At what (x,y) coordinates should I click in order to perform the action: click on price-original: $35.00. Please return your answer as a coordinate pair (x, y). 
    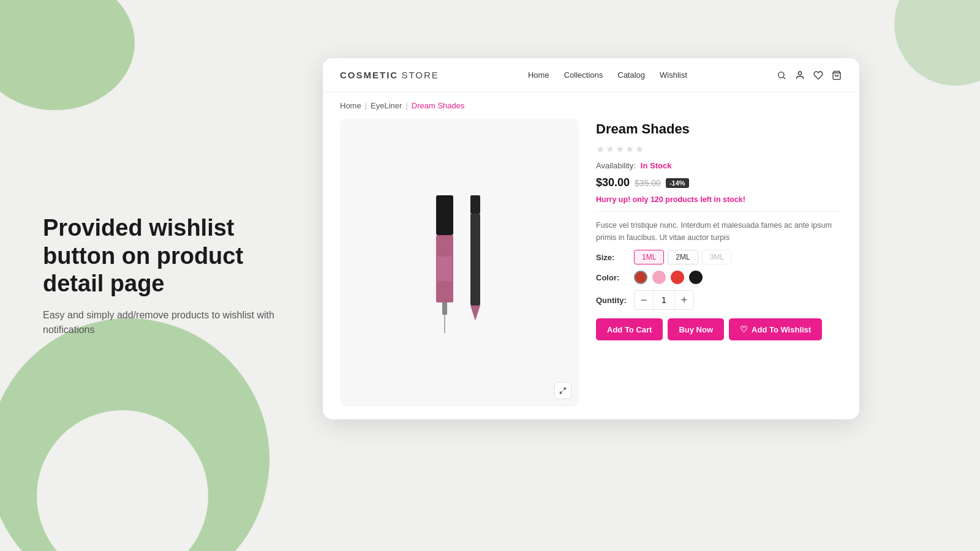
    Looking at the image, I should click on (648, 183).